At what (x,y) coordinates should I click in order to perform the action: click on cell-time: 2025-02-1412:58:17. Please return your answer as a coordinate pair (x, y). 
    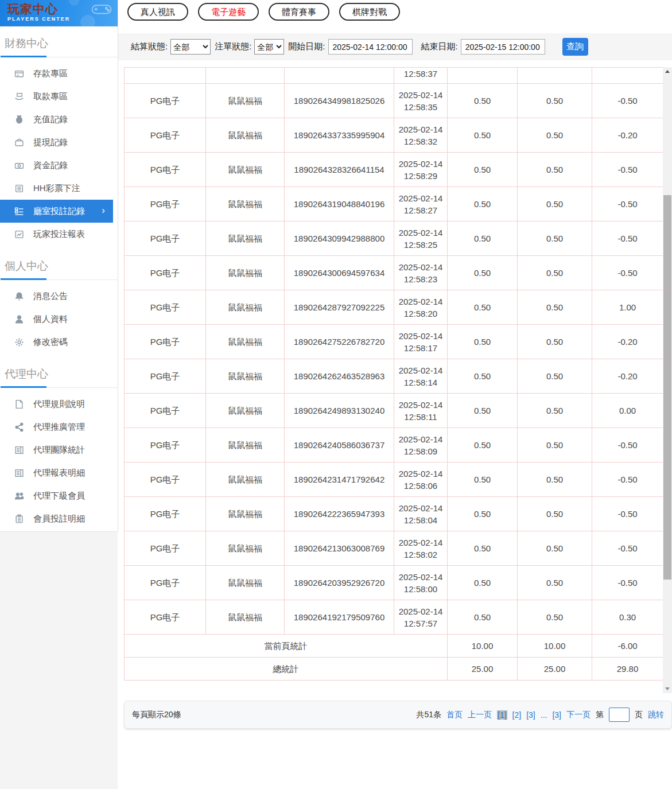
    Looking at the image, I should click on (421, 342).